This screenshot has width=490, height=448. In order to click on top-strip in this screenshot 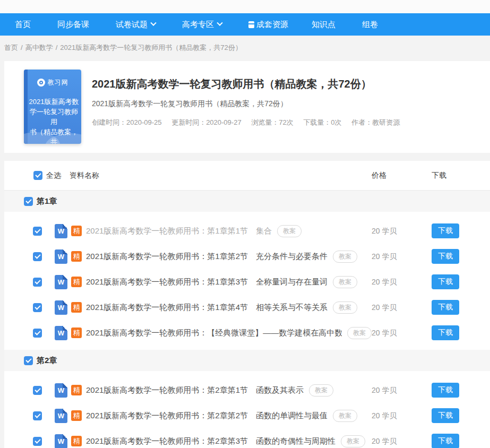, I will do `click(245, 6)`.